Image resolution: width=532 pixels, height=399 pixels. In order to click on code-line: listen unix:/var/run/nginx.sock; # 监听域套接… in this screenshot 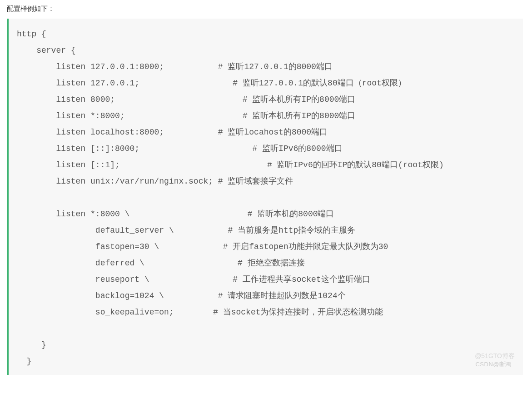, I will do `click(155, 181)`.